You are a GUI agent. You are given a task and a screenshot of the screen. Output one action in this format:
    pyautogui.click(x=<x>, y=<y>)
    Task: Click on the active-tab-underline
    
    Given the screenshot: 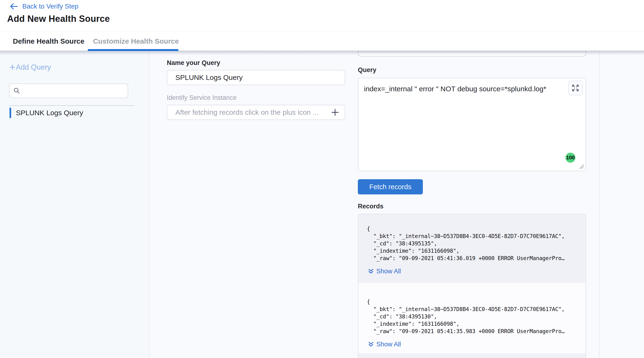 What is the action you would take?
    pyautogui.click(x=133, y=50)
    